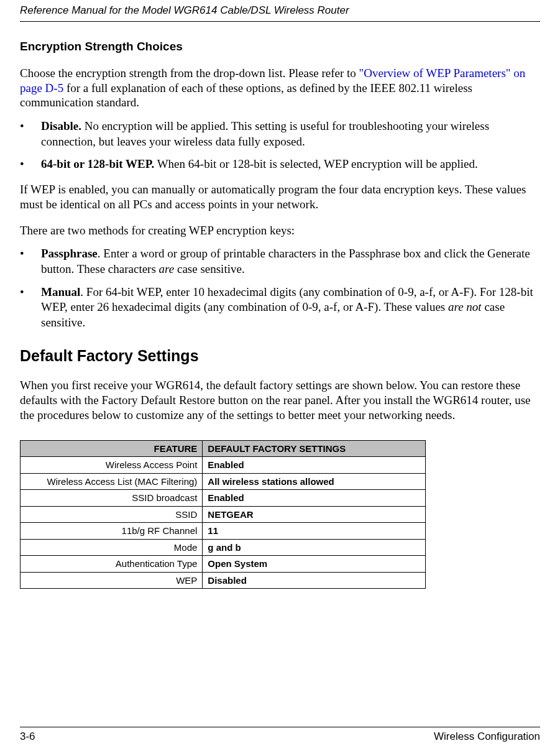 The image size is (560, 751). Describe the element at coordinates (280, 400) in the screenshot. I see `section-intro-paragraph: When you first receive your WGR614, the …` at that location.